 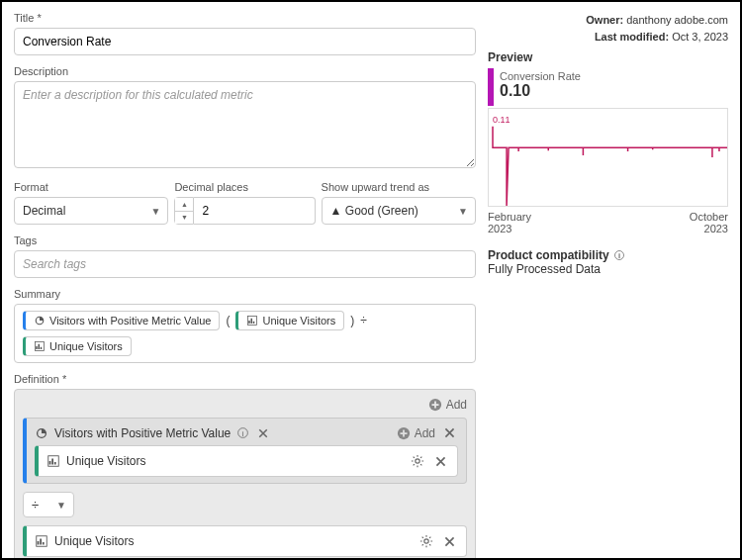 What do you see at coordinates (245, 125) in the screenshot?
I see `description-input` at bounding box center [245, 125].